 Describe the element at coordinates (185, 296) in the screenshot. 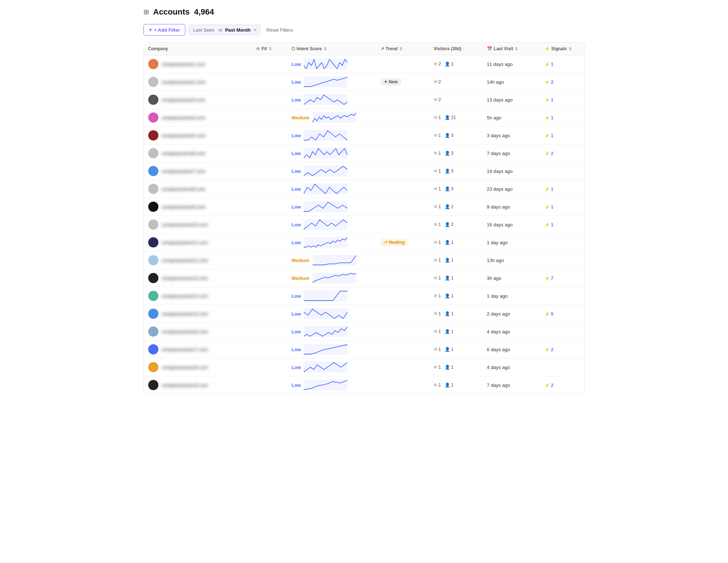

I see `company-name: companyname14.com` at that location.